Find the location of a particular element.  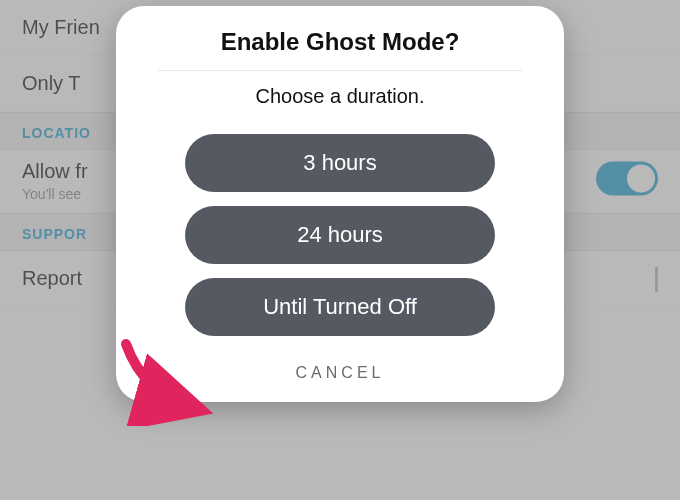

modal-subtitle: Choose a duration. is located at coordinates (340, 96).